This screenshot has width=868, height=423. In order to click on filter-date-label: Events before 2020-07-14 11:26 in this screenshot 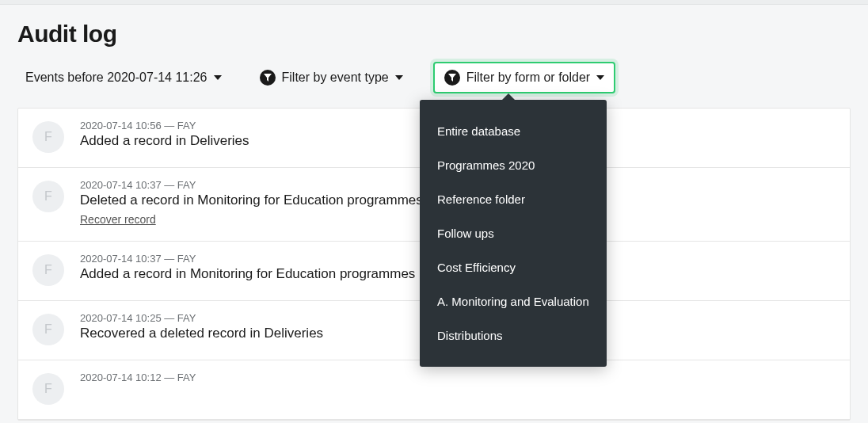, I will do `click(116, 78)`.